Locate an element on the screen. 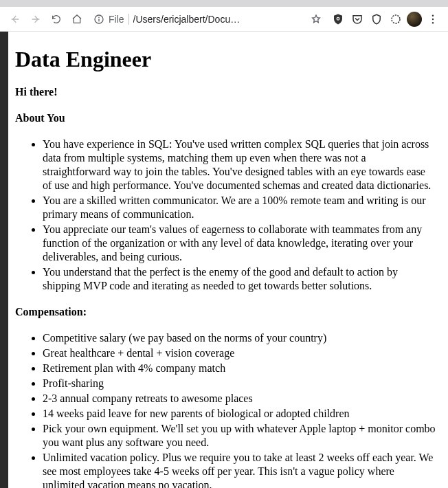  browser-toolbar: File /Users/ericjalbert/Docu… is located at coordinates (224, 19).